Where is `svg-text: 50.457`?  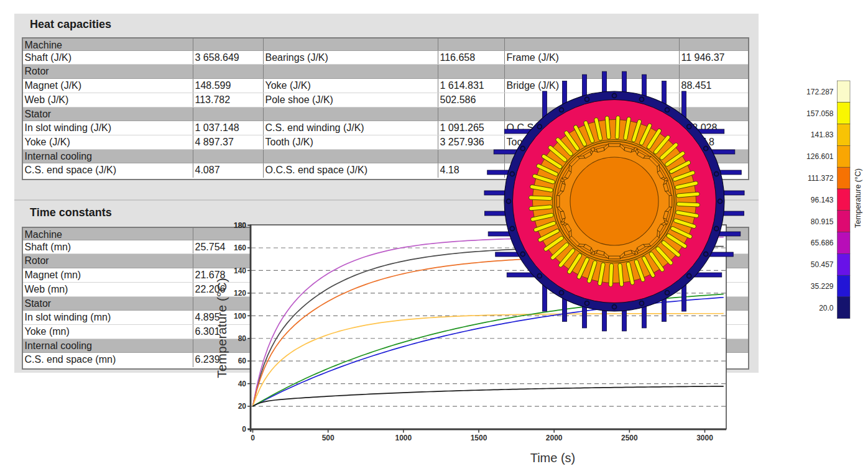
svg-text: 50.457 is located at coordinates (822, 265).